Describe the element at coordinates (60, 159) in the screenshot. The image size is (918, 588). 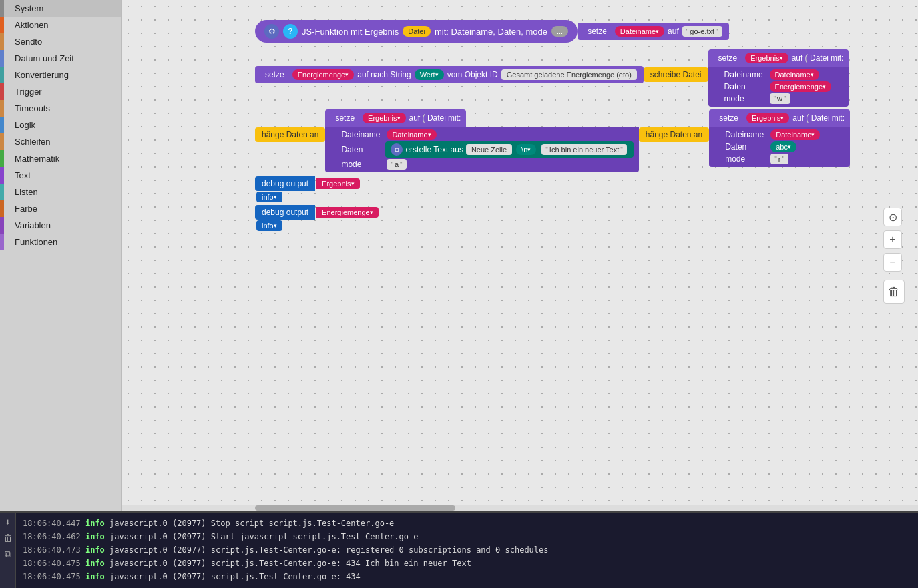
I see `sidebar-item-mathematik: Mathematik` at that location.